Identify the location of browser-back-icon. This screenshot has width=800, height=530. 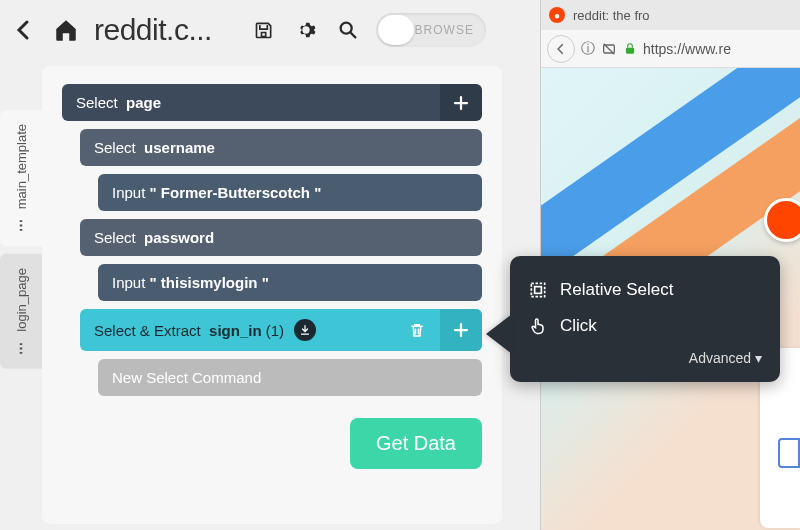
(561, 49).